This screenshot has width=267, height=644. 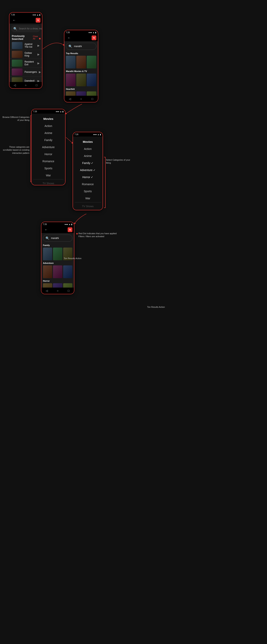 I want to click on thumb-muramba: MURAMBA, so click(x=48, y=254).